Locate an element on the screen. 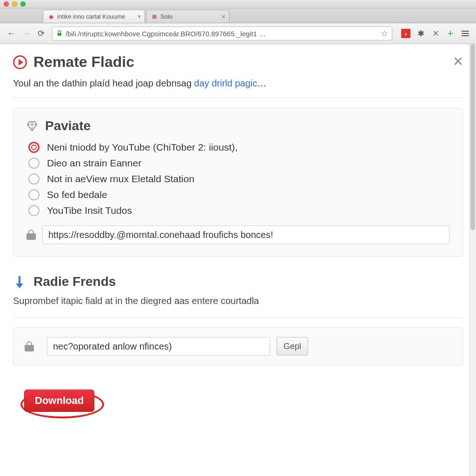  option-label: Dieo an strain Eanner is located at coordinates (94, 163).